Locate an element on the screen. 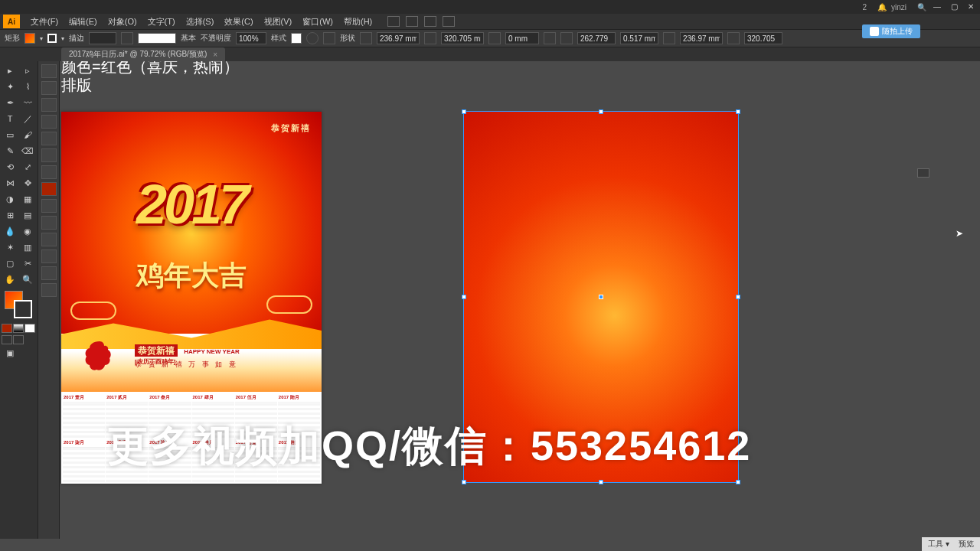 Image resolution: width=980 pixels, height=551 pixels. app-logo: Ai is located at coordinates (11, 21).